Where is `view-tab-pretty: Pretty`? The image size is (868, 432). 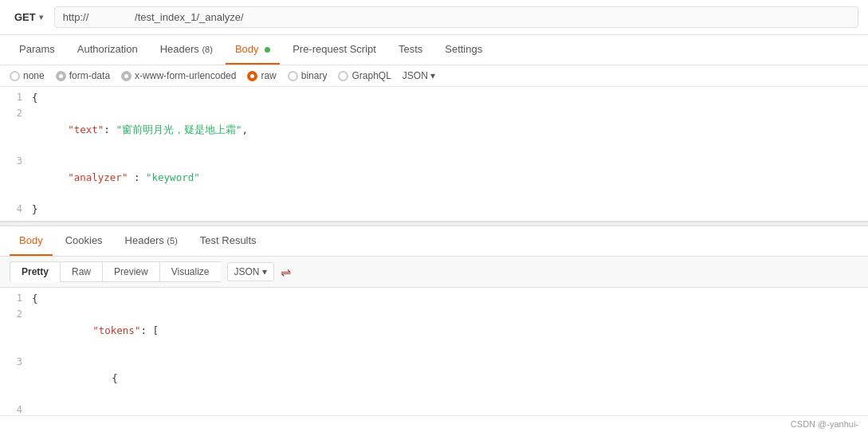
view-tab-pretty: Pretty is located at coordinates (35, 272).